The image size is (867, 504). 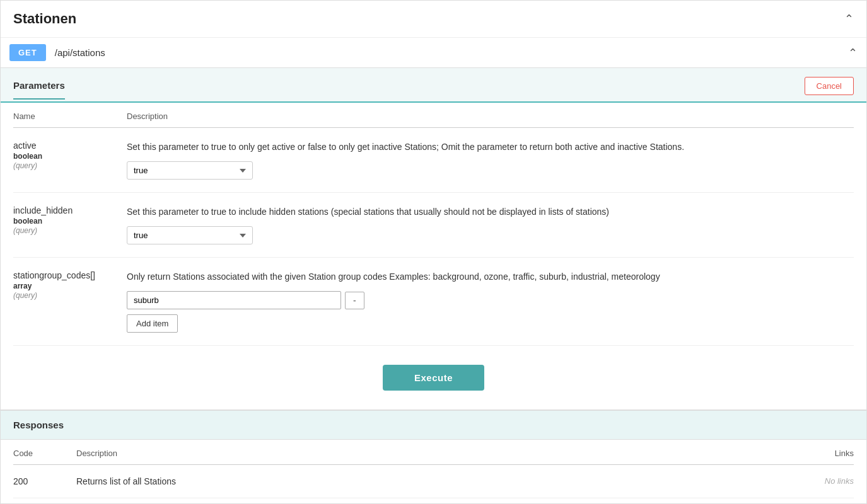 I want to click on param-desc-col-include-hidden: Set this parameter to true to include hi…, so click(x=491, y=225).